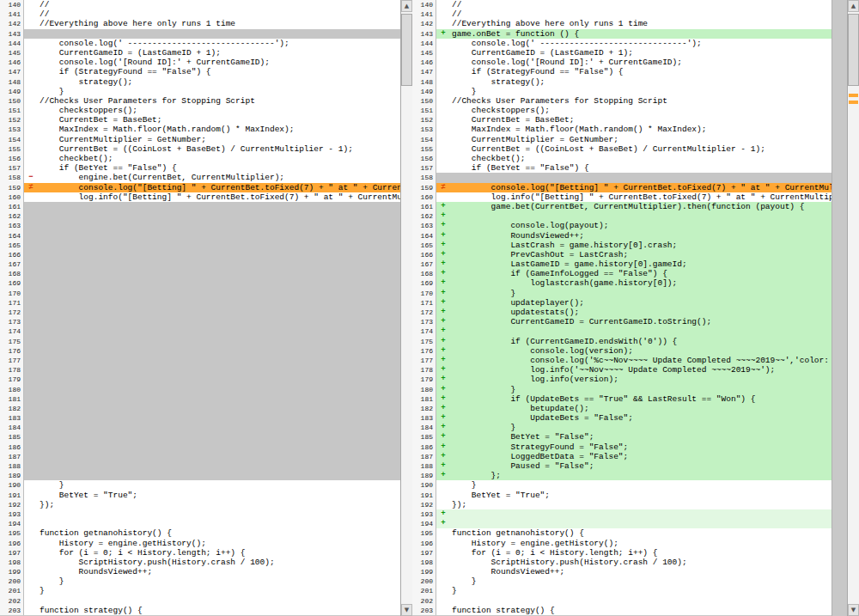  What do you see at coordinates (641, 351) in the screenshot?
I see `code-line: console.log(version);` at bounding box center [641, 351].